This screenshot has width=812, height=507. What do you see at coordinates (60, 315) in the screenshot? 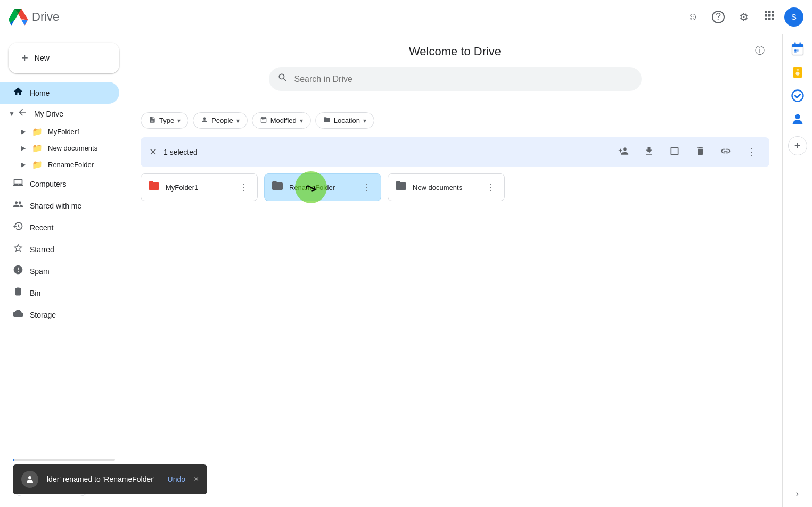
I see `sidebar-item-storage: Storage` at bounding box center [60, 315].